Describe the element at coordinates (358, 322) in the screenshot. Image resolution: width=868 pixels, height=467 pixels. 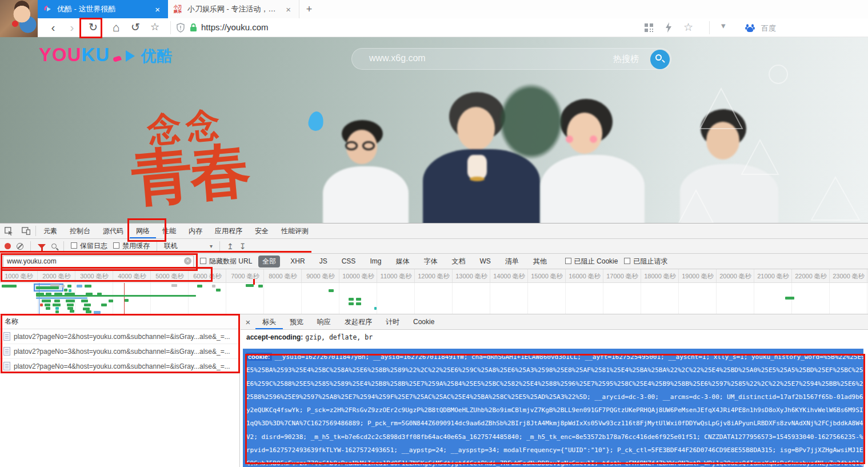
I see `detail-tab-initiator: 发起程序` at that location.